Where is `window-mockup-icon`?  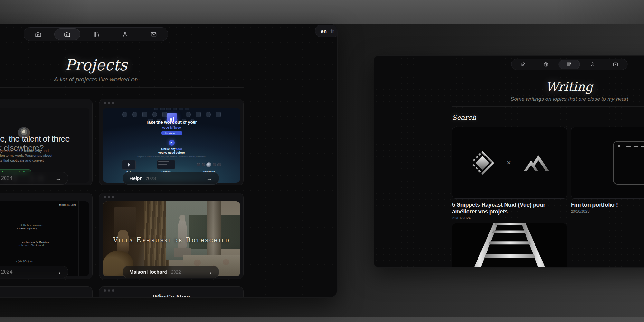 window-mockup-icon is located at coordinates (166, 165).